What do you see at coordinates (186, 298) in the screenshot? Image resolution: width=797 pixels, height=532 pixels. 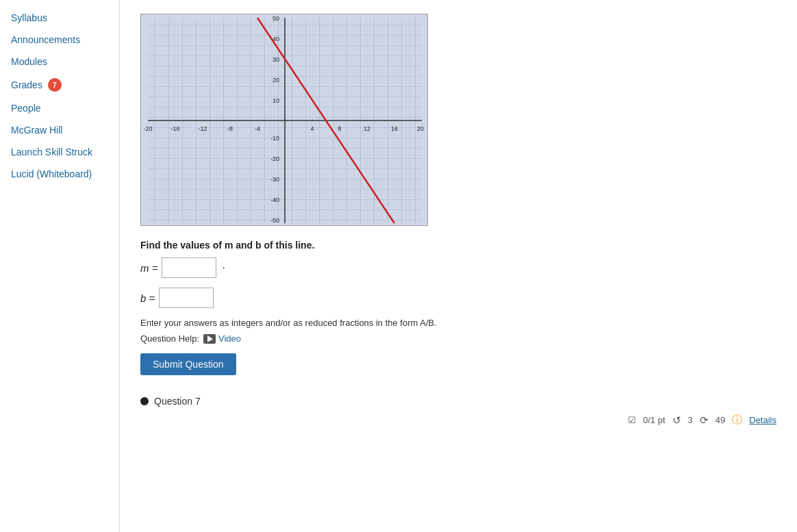 I see `b-input` at bounding box center [186, 298].